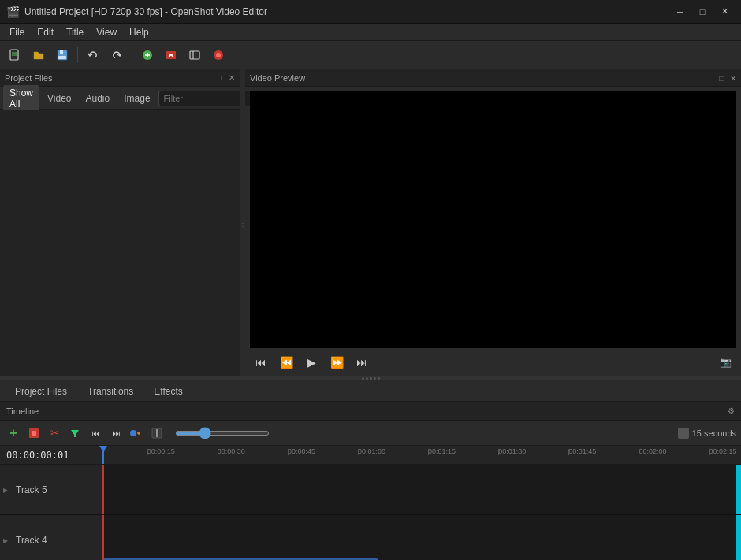  I want to click on tl-marker-add-btn, so click(136, 433).